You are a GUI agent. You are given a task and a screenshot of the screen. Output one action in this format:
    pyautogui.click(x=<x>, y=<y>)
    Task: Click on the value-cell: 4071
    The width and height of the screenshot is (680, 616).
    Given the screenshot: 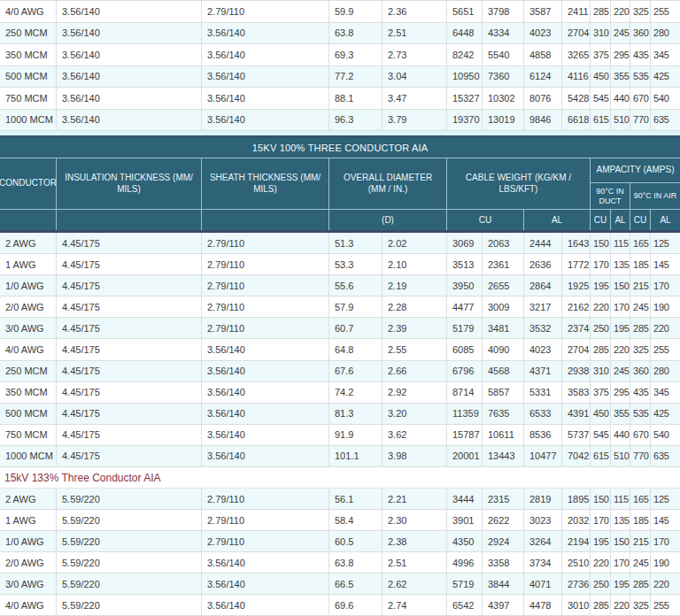 What is the action you would take?
    pyautogui.click(x=544, y=584)
    